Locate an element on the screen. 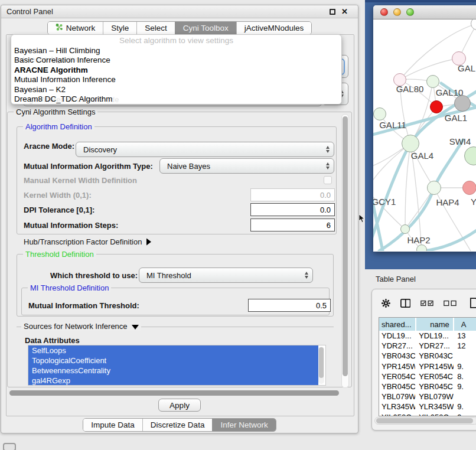 The width and height of the screenshot is (476, 450). tab-label: Style is located at coordinates (120, 28).